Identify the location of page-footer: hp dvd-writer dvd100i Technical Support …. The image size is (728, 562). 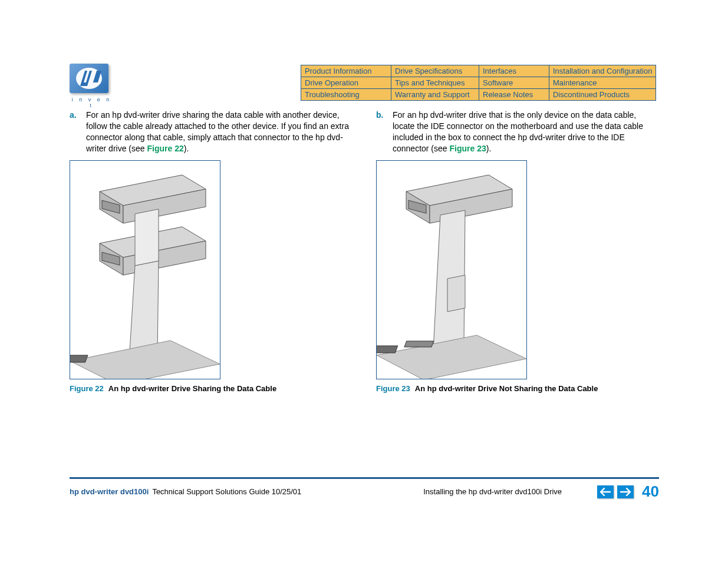
(364, 489).